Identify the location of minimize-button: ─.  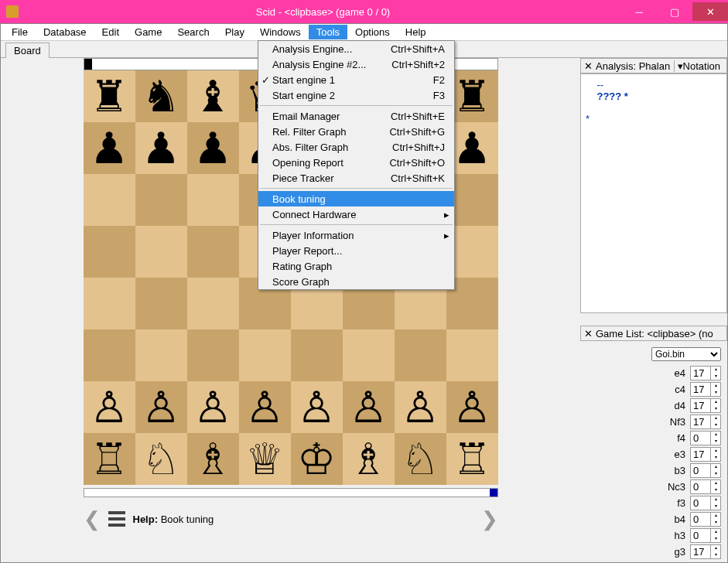
(639, 12).